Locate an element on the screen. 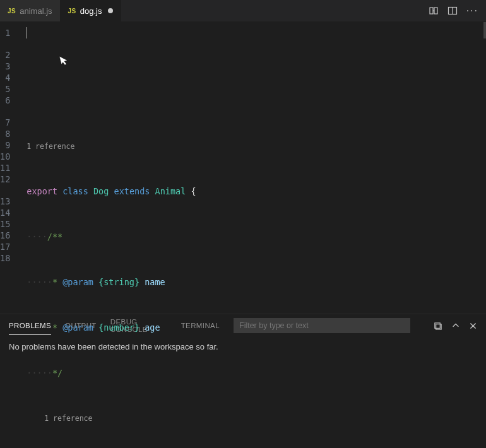 The width and height of the screenshot is (486, 448). line-number: 5 is located at coordinates (9, 89).